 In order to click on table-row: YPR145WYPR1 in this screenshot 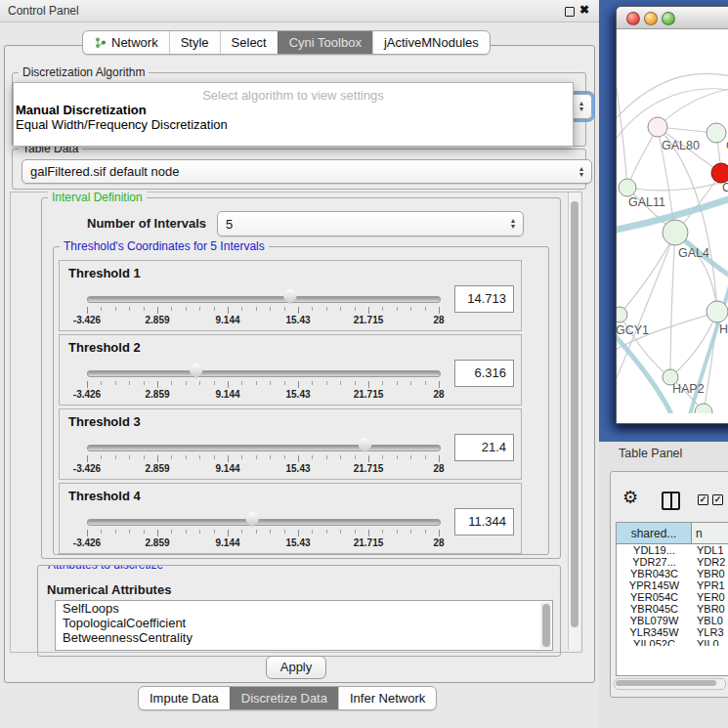, I will do `click(672, 585)`.